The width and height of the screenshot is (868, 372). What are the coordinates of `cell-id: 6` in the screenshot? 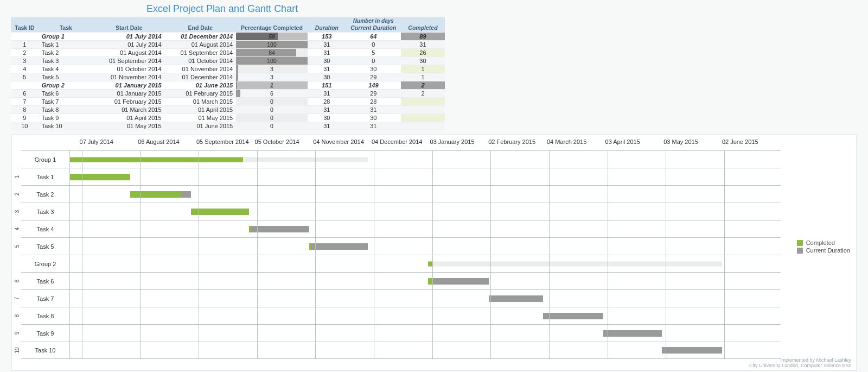 It's located at (25, 93).